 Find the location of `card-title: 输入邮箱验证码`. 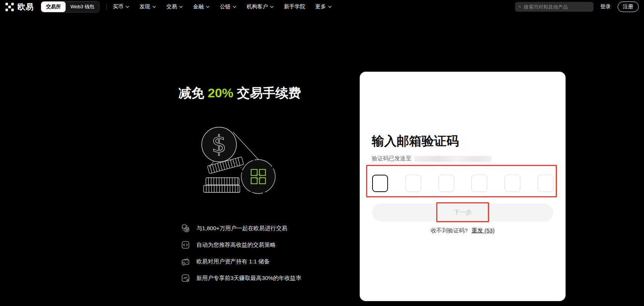

card-title: 输入邮箱验证码 is located at coordinates (416, 141).